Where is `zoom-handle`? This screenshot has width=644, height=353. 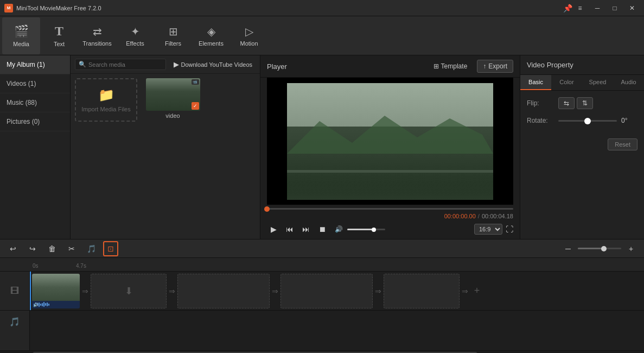
zoom-handle is located at coordinates (604, 249).